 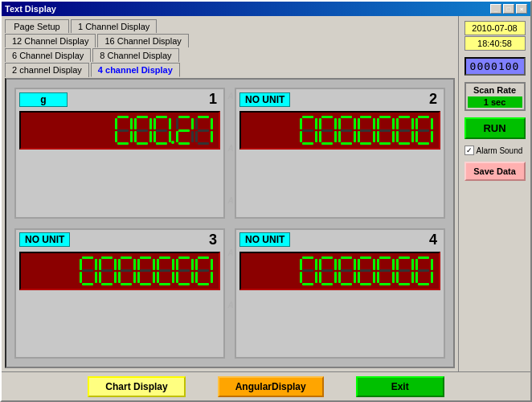 What do you see at coordinates (266, 9) in the screenshot?
I see `title-bar: Text Display _ □ ×` at bounding box center [266, 9].